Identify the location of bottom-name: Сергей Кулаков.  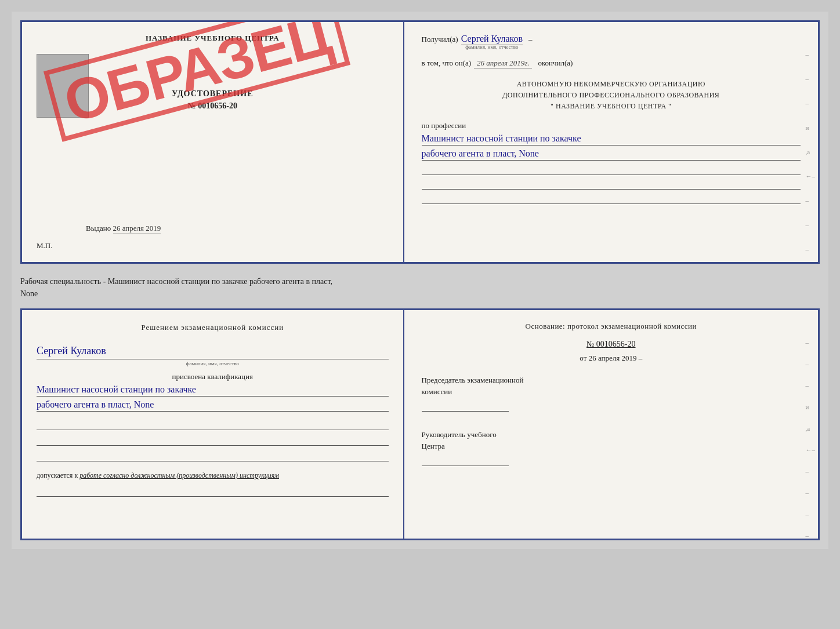
(212, 352).